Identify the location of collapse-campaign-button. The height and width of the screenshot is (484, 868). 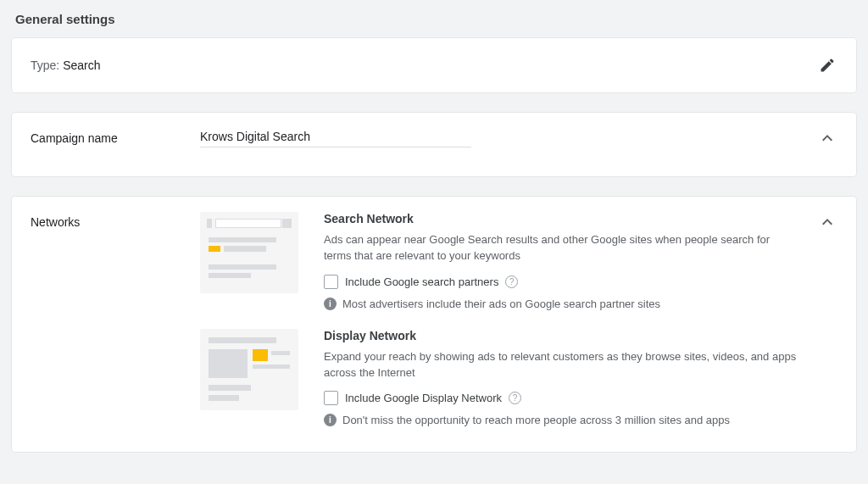
(827, 138).